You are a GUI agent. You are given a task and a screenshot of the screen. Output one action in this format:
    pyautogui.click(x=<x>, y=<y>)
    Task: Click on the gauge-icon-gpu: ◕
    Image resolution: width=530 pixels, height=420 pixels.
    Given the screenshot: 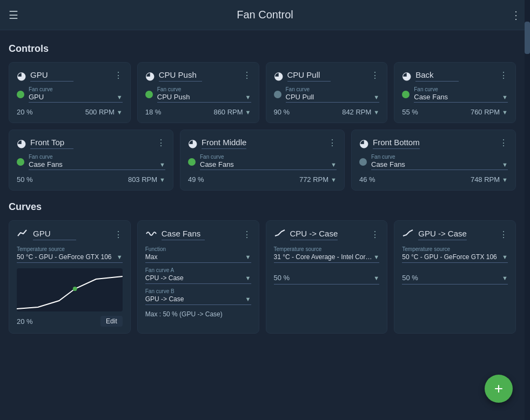 What is the action you would take?
    pyautogui.click(x=22, y=76)
    